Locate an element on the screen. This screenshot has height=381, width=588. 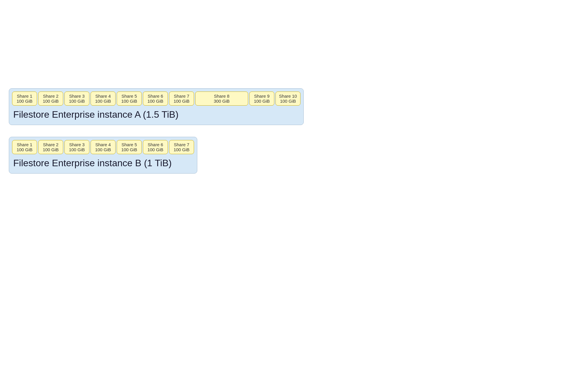
instance-label-1: Filestore Enterprise instance B (1 TiB) is located at coordinates (103, 163).